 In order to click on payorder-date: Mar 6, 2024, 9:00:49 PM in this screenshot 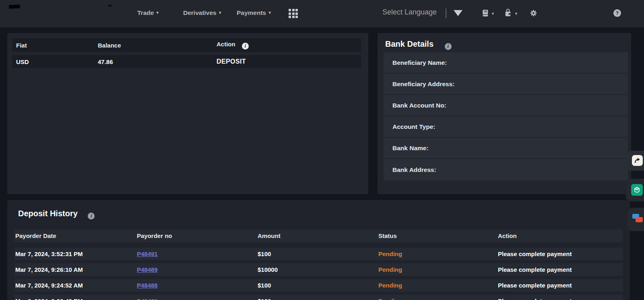, I will do `click(76, 299)`.